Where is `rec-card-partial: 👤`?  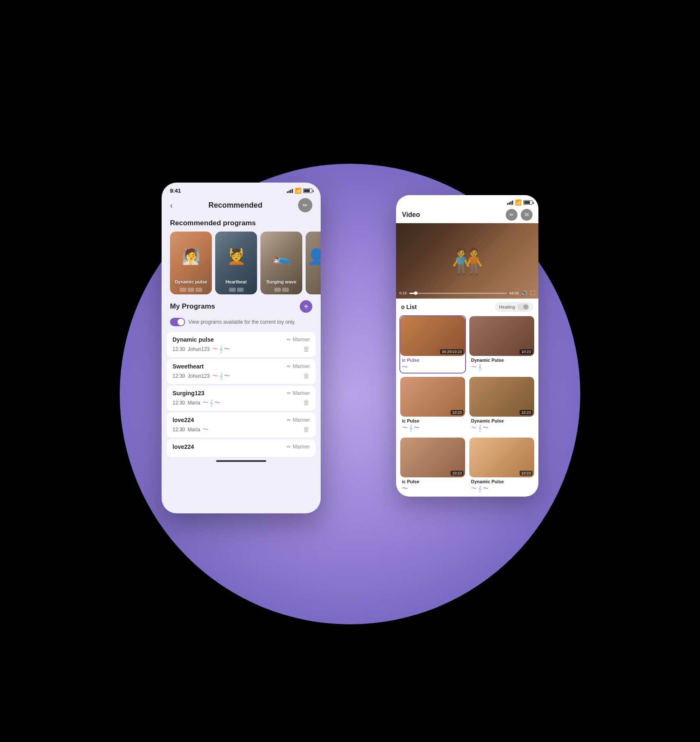 rec-card-partial: 👤 is located at coordinates (313, 263).